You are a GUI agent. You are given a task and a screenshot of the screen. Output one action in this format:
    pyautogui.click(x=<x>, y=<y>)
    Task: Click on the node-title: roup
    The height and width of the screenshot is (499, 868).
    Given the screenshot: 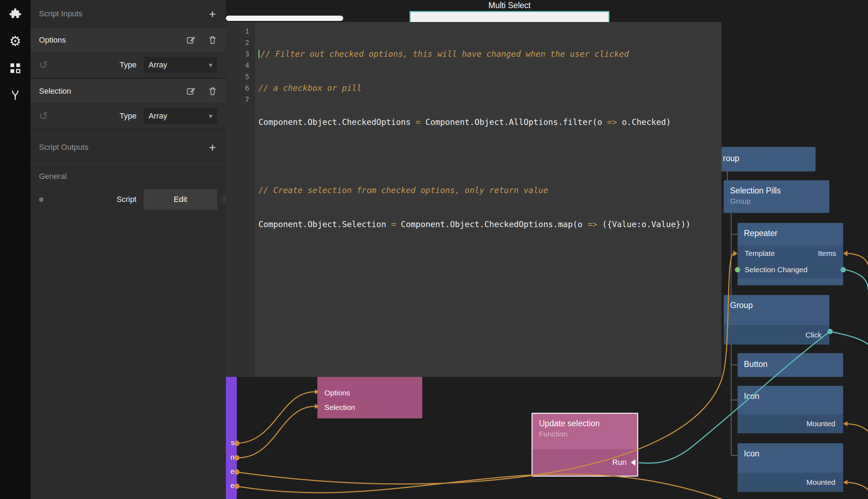 What is the action you would take?
    pyautogui.click(x=767, y=155)
    